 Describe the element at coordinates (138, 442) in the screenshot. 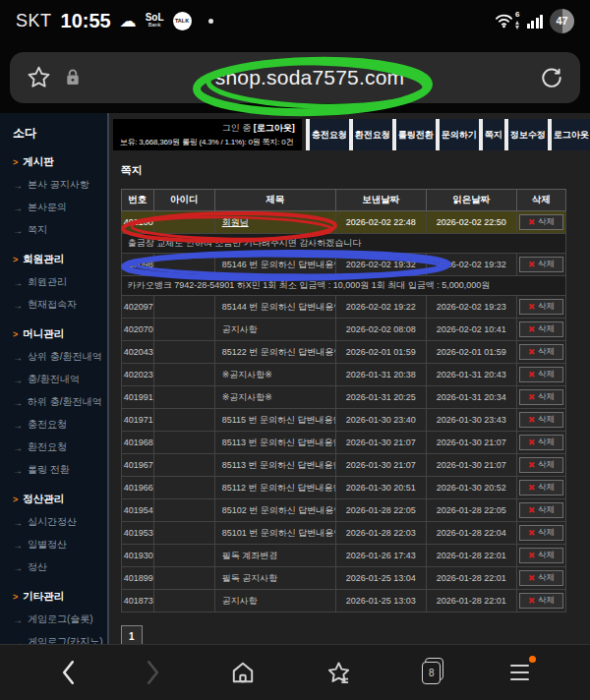

I see `cell-number: 401968` at that location.